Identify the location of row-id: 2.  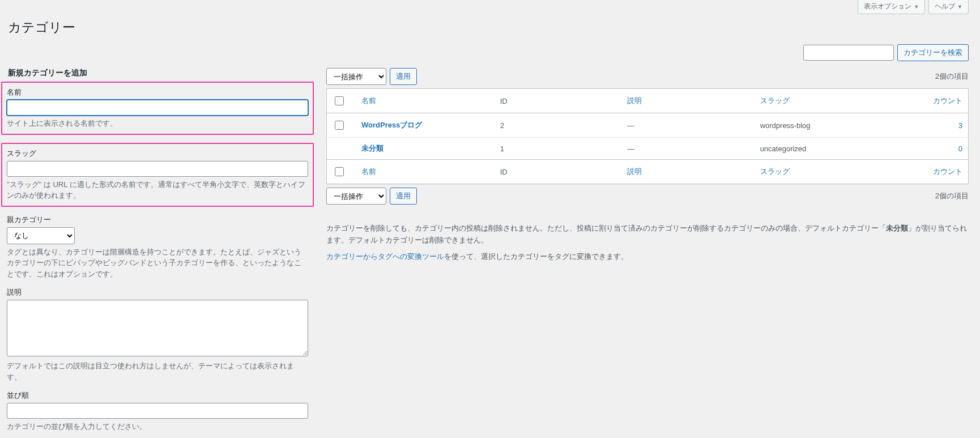
(558, 126).